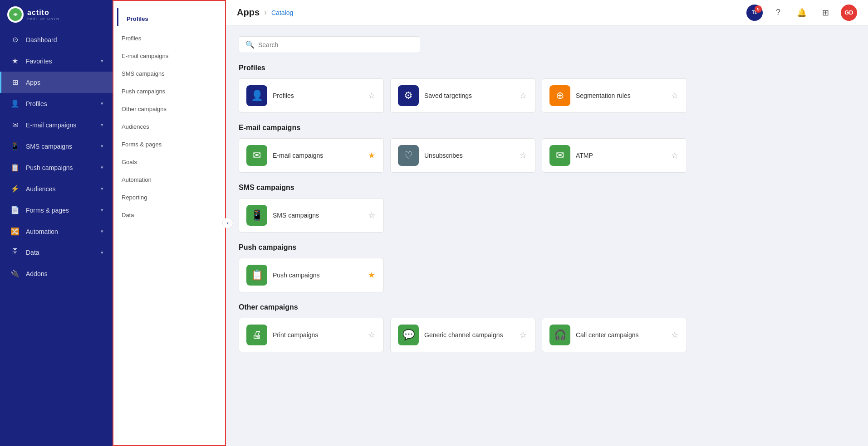 This screenshot has width=868, height=446. I want to click on cards-row-push-campaigns: 📋Push campaigns★, so click(547, 275).